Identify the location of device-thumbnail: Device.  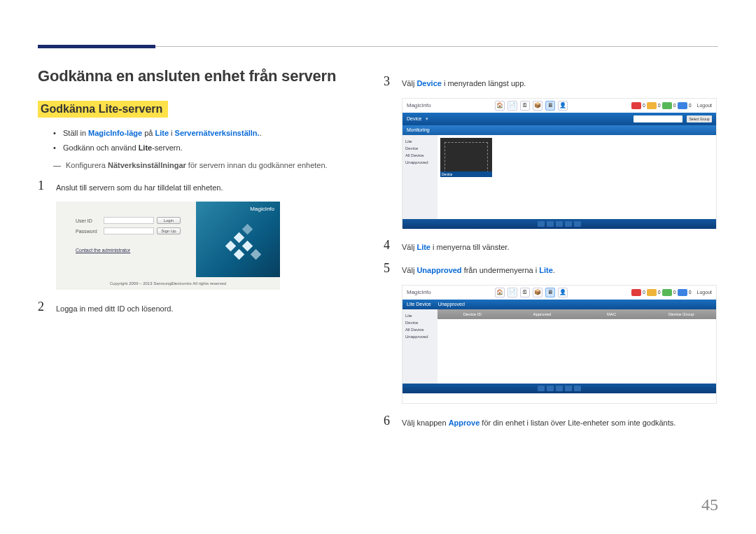
(466, 157).